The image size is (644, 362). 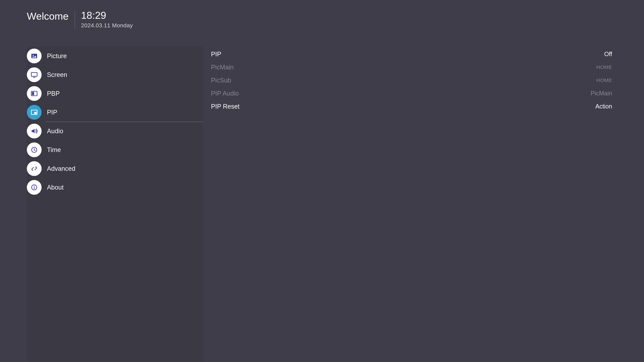 I want to click on sidebar-item-label: PBP, so click(x=54, y=93).